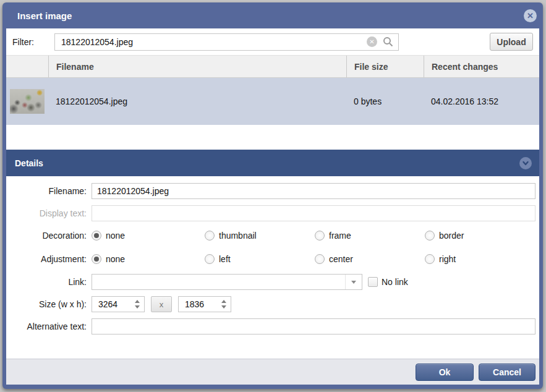 This screenshot has height=392, width=546. Describe the element at coordinates (96, 259) in the screenshot. I see `adjustment-radio-none` at that location.